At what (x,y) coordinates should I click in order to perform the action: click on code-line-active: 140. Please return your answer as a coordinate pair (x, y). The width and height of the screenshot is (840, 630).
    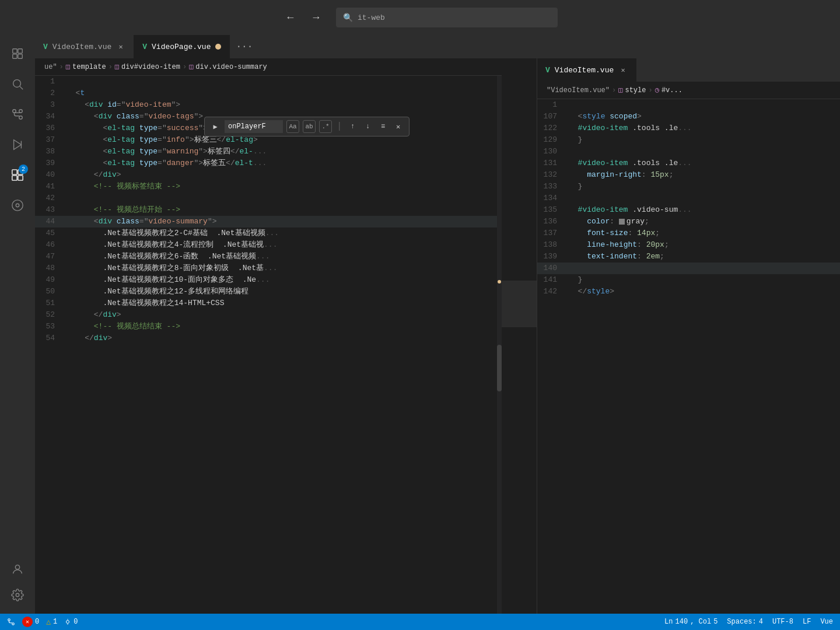
    Looking at the image, I should click on (688, 268).